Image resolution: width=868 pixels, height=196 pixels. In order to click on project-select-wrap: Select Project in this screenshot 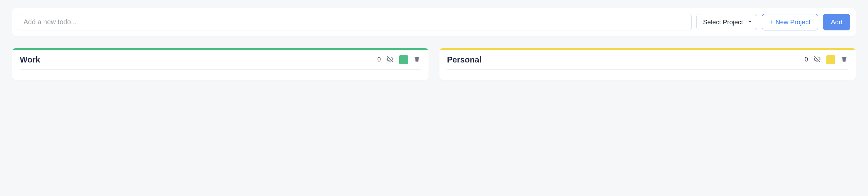, I will do `click(727, 22)`.